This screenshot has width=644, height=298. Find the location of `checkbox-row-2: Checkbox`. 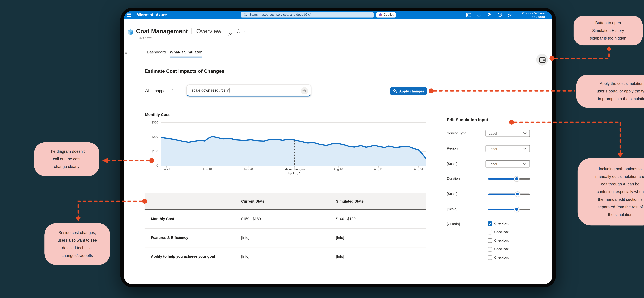

checkbox-row-2: Checkbox is located at coordinates (498, 240).